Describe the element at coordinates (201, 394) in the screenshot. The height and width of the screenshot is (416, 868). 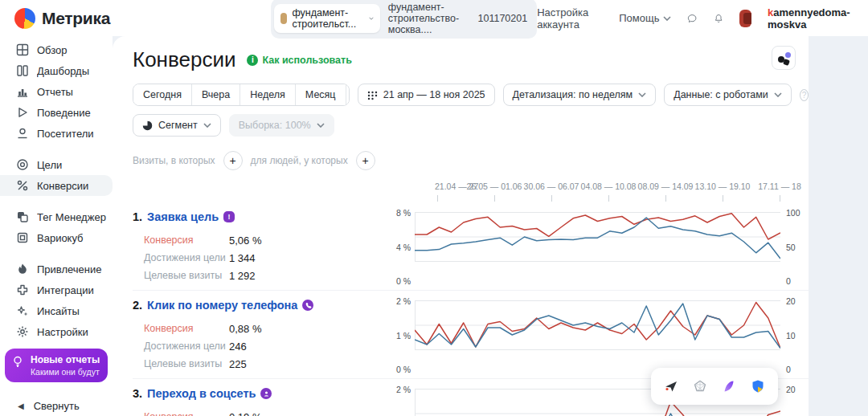
I see `goal-link: Переход в соцсеть` at that location.